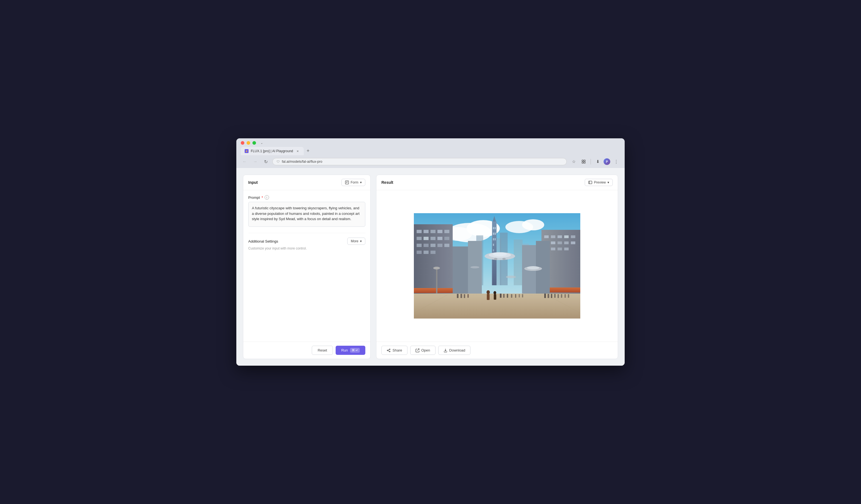 The width and height of the screenshot is (861, 504). What do you see at coordinates (307, 241) in the screenshot?
I see `settings-header: Additional Settings More ▾` at bounding box center [307, 241].